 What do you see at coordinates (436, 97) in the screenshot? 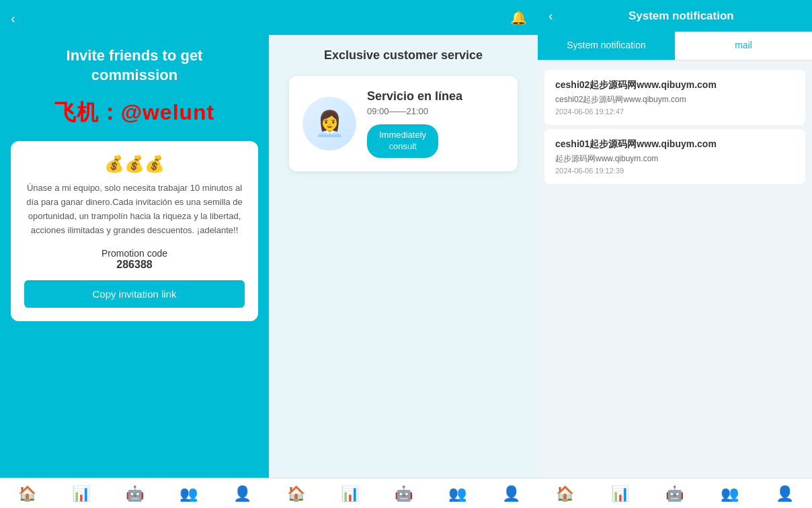
I see `service-name: Servicio en línea` at bounding box center [436, 97].